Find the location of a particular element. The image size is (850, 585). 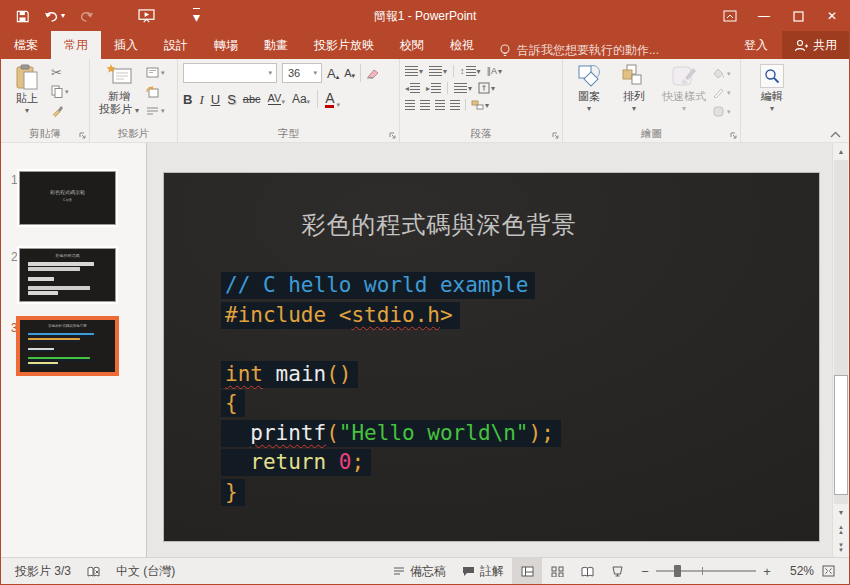

align-right-button is located at coordinates (440, 106).